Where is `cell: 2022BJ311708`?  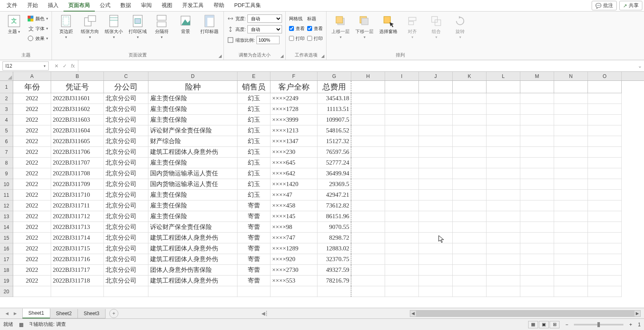
cell: 2022BJ311708 is located at coordinates (78, 174).